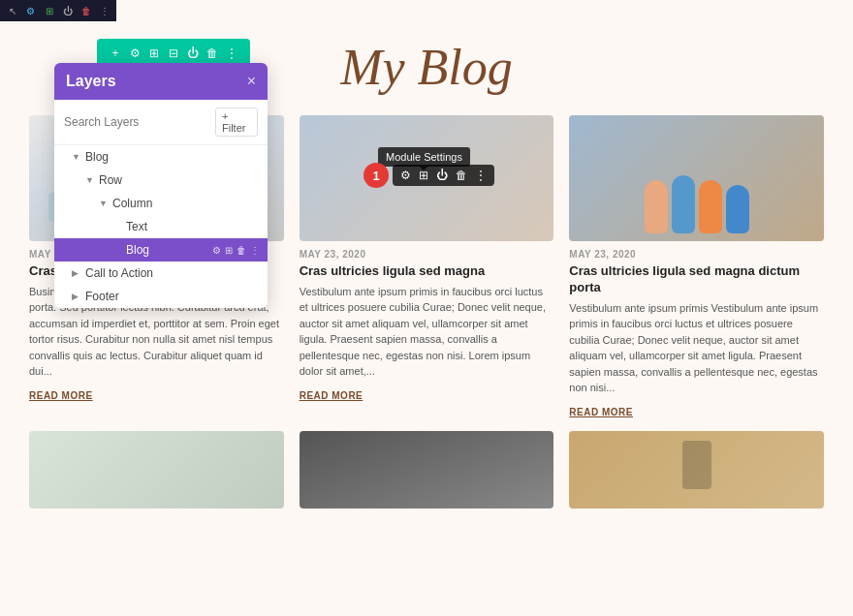  I want to click on module-action-gear: ⚙, so click(405, 175).